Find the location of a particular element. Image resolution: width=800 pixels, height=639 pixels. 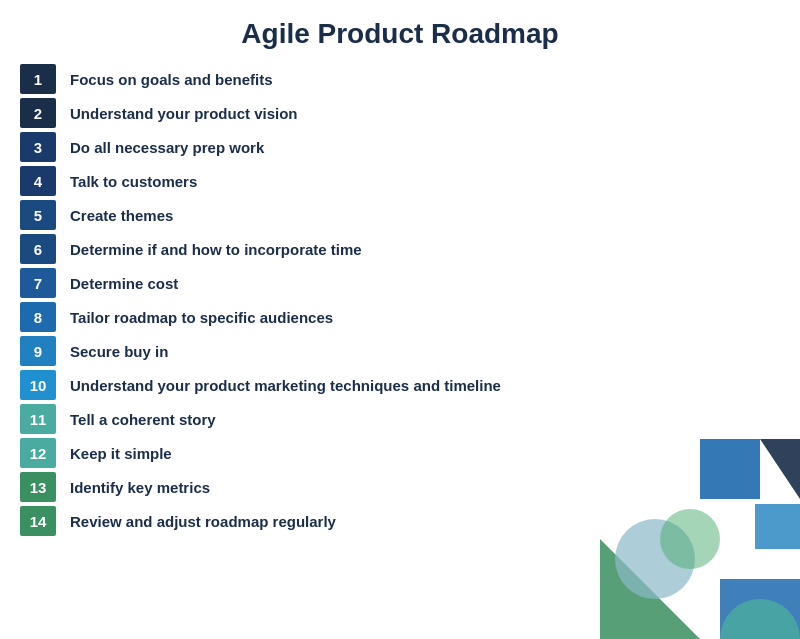

roadmap-item: 6Determine if and how to incorporate tim… is located at coordinates (400, 249).